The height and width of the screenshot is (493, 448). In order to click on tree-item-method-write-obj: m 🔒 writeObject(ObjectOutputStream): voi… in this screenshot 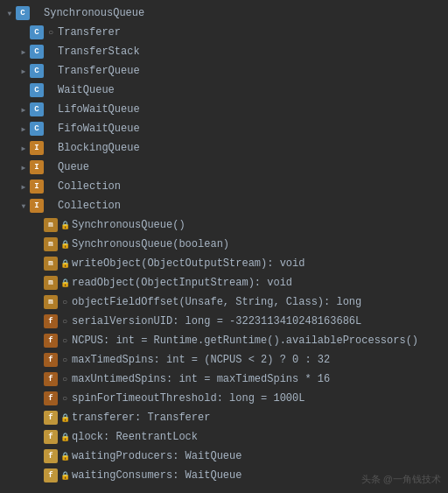, I will do `click(224, 264)`.